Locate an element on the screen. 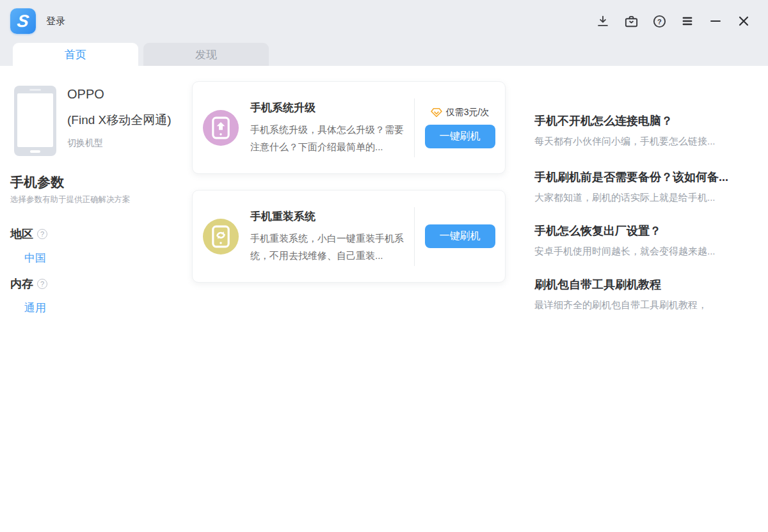 The height and width of the screenshot is (532, 768). article-title: 手机怎么恢复出厂设置？ is located at coordinates (652, 231).